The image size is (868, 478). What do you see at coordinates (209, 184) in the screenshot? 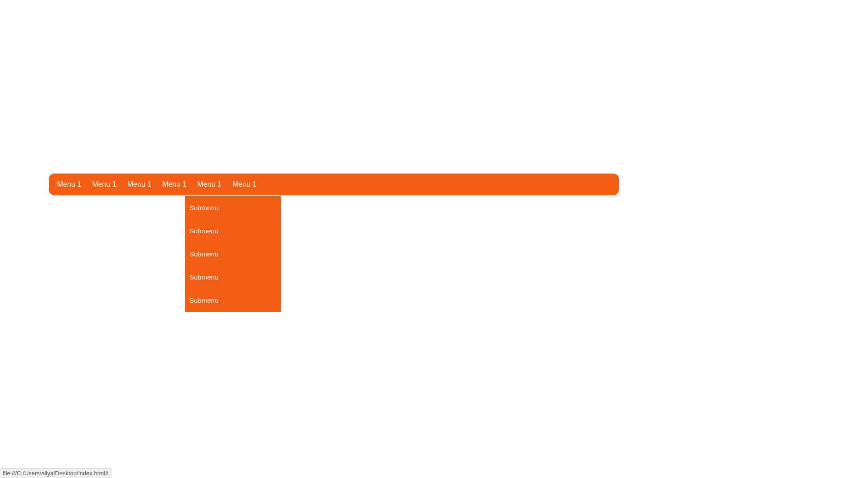
I see `menu-item-5: Menu 1` at bounding box center [209, 184].